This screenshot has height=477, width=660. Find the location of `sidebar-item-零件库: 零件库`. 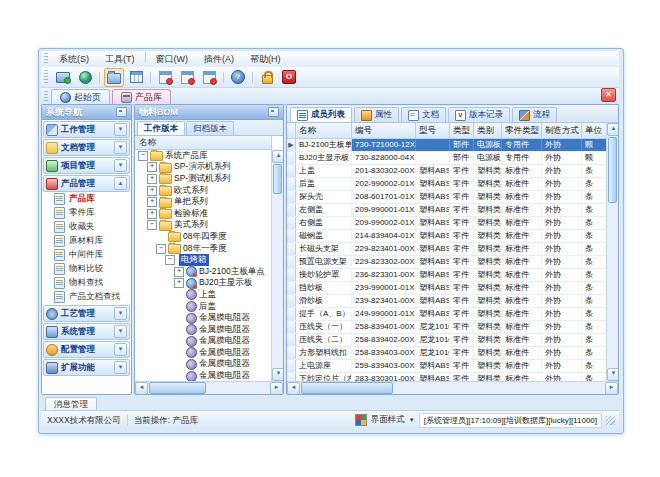

sidebar-item-零件库: 零件库 is located at coordinates (86, 213).